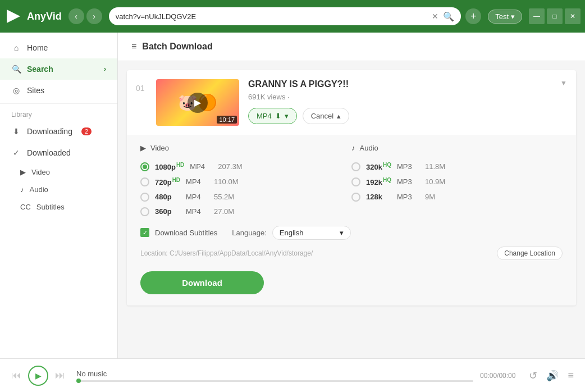 The width and height of the screenshot is (585, 392). What do you see at coordinates (341, 233) in the screenshot?
I see `language-dropdown-icon: ▾` at bounding box center [341, 233].